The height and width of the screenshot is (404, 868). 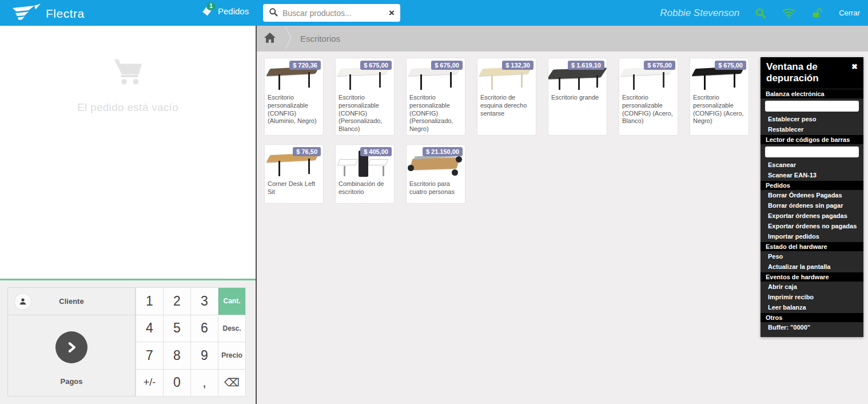 What do you see at coordinates (812, 164) in the screenshot?
I see `debug-section-items: EscanearScanear EAN-13` at bounding box center [812, 164].